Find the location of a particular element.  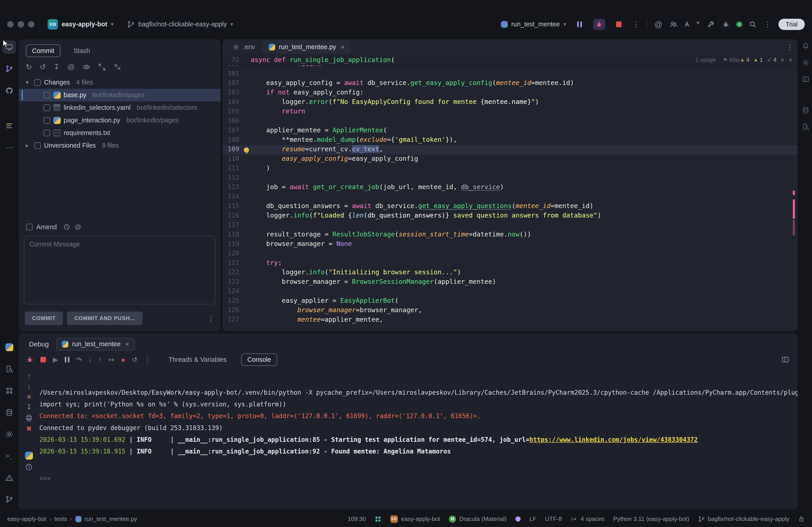

plugin-bug-icon is located at coordinates (726, 25).